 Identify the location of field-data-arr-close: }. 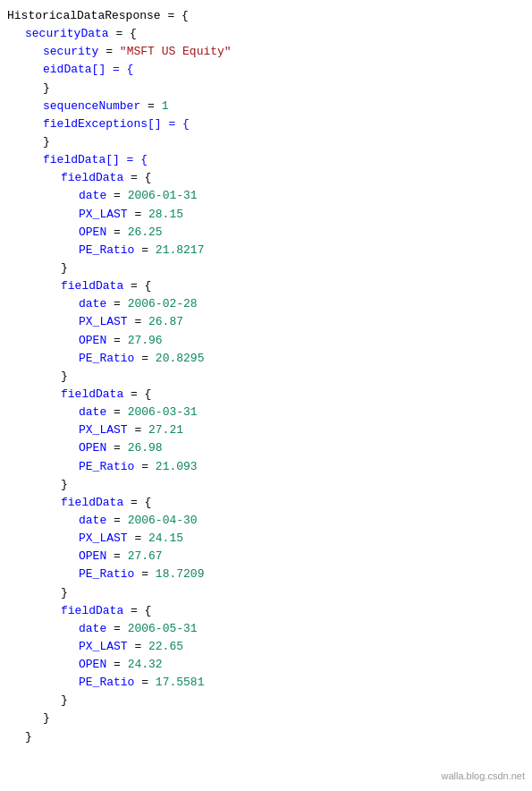
(284, 719).